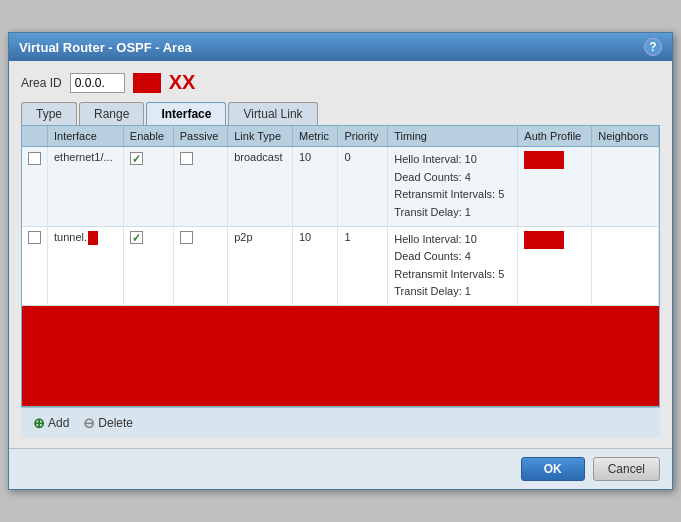  I want to click on row2-tunnel-red, so click(93, 238).